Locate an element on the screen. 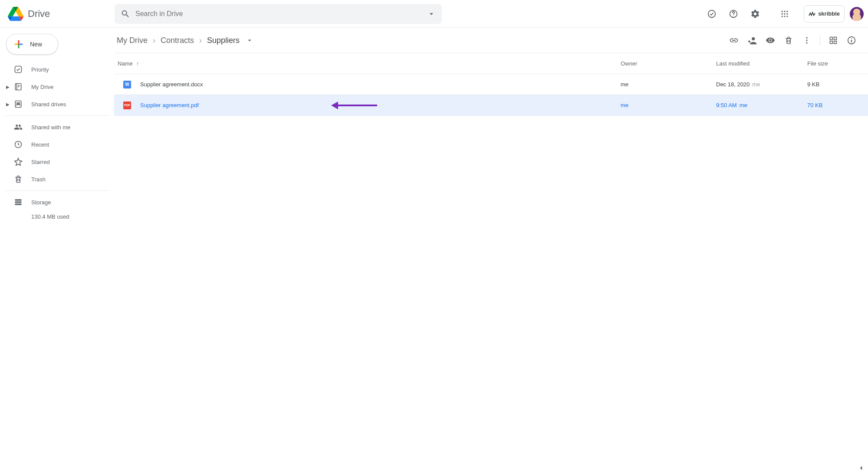 The height and width of the screenshot is (475, 868). toolbar-actions is located at coordinates (792, 40).